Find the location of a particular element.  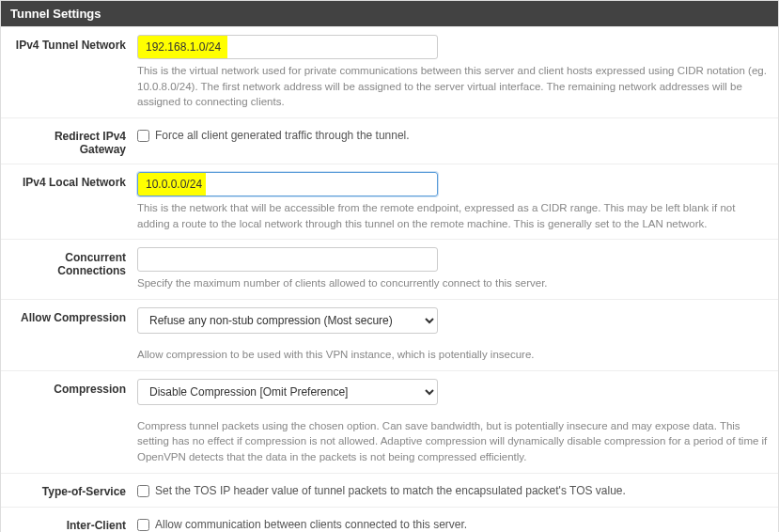

help-ipv4-tunnel: This is the virtual network used for pri… is located at coordinates (453, 86).